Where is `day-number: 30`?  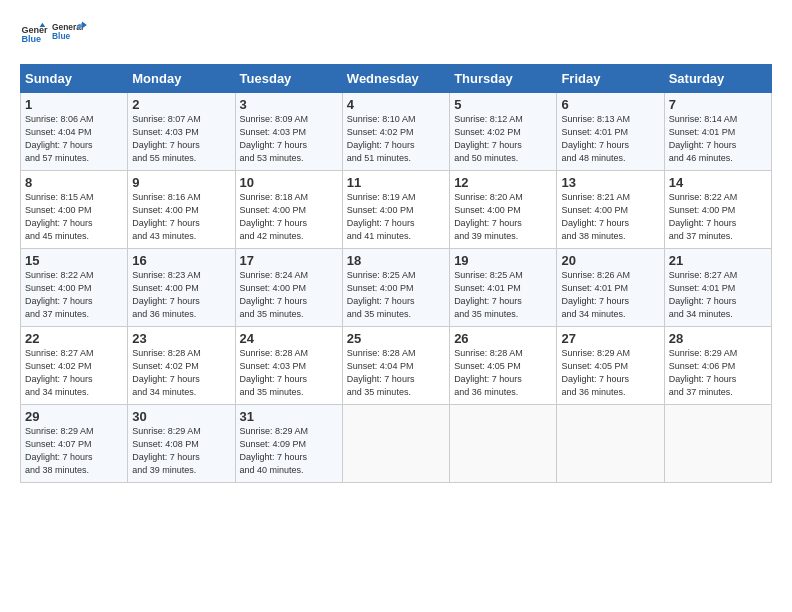
day-number: 30 is located at coordinates (181, 416).